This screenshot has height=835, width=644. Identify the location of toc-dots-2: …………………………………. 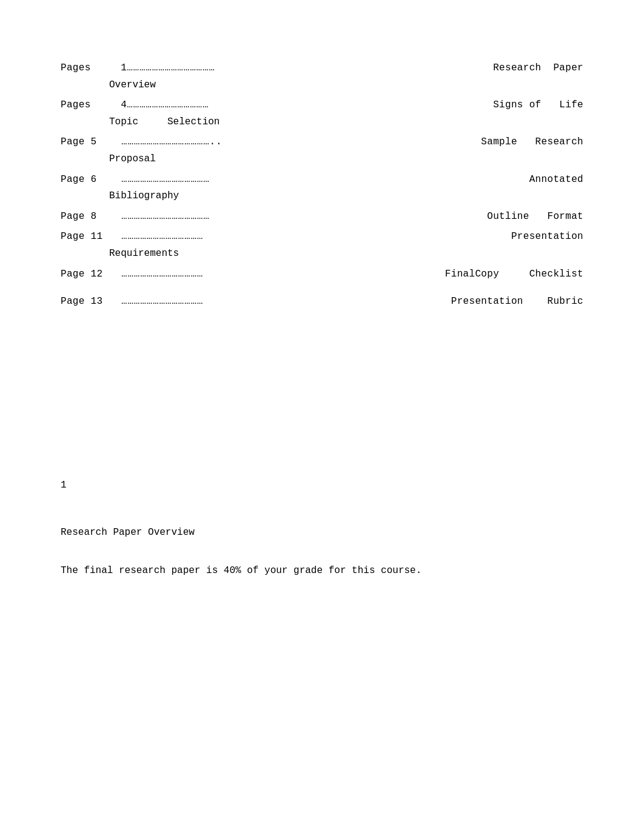
(307, 106).